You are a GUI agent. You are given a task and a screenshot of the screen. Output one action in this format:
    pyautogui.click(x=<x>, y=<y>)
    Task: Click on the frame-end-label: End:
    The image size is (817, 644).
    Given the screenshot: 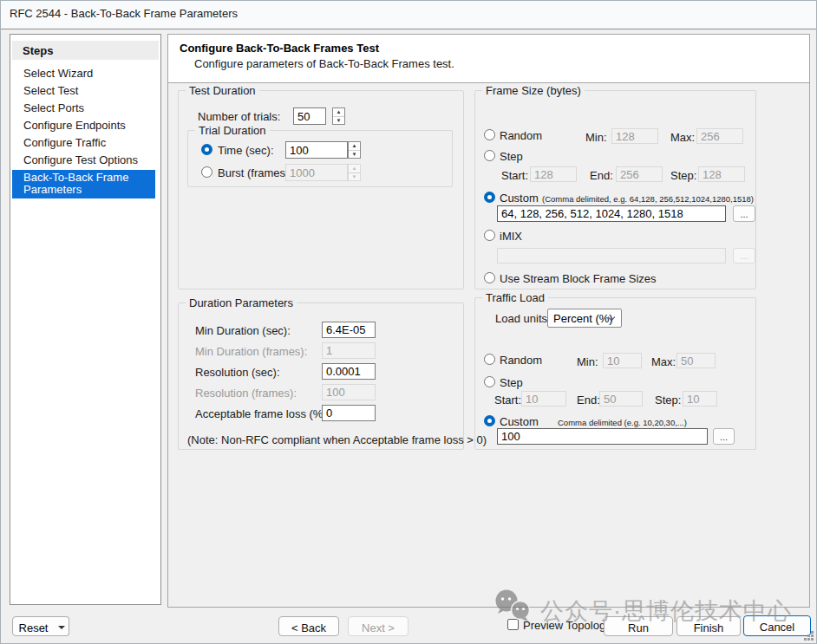 What is the action you would take?
    pyautogui.click(x=602, y=175)
    